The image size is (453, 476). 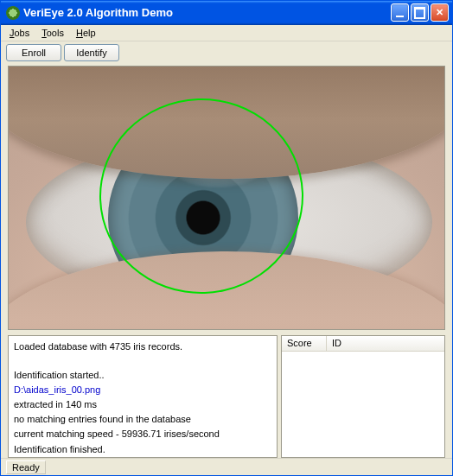 I want to click on close-button, so click(x=439, y=12).